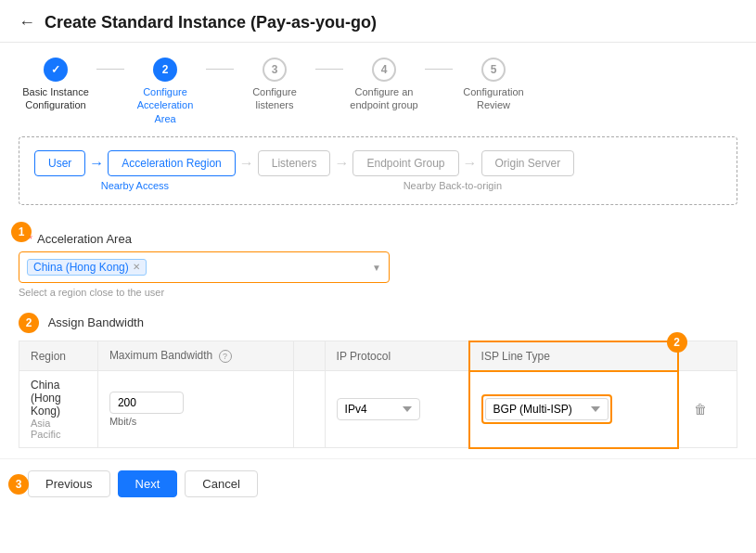 Image resolution: width=756 pixels, height=553 pixels. I want to click on step-4-number: 4, so click(384, 70).